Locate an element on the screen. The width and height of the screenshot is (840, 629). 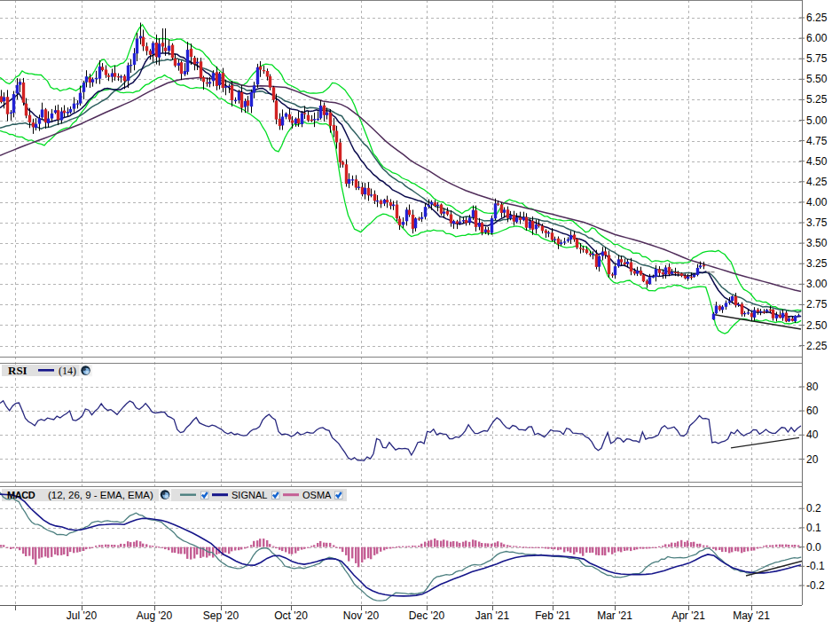
svg-text: 80 is located at coordinates (813, 387).